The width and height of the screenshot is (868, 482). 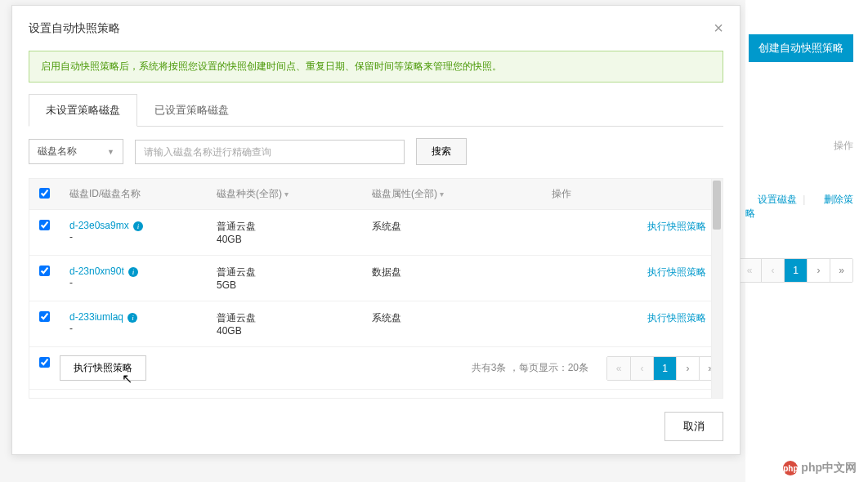 What do you see at coordinates (633, 194) in the screenshot?
I see `th-operation: 操作` at bounding box center [633, 194].